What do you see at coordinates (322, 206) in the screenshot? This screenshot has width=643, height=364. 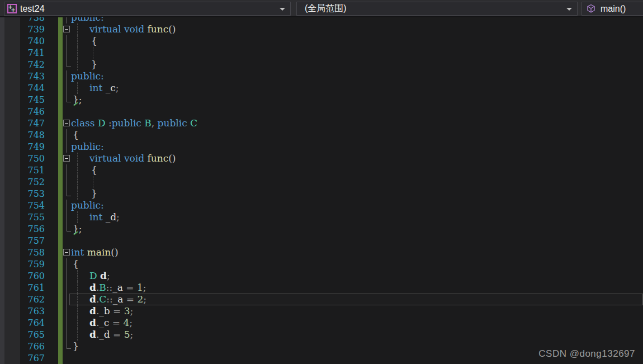 I see `code-line-754: 754public:` at bounding box center [322, 206].